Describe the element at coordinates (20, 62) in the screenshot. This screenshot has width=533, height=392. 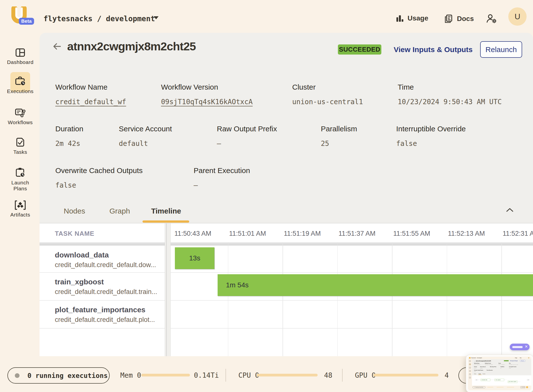
I see `sidebar-label: Dashboard` at that location.